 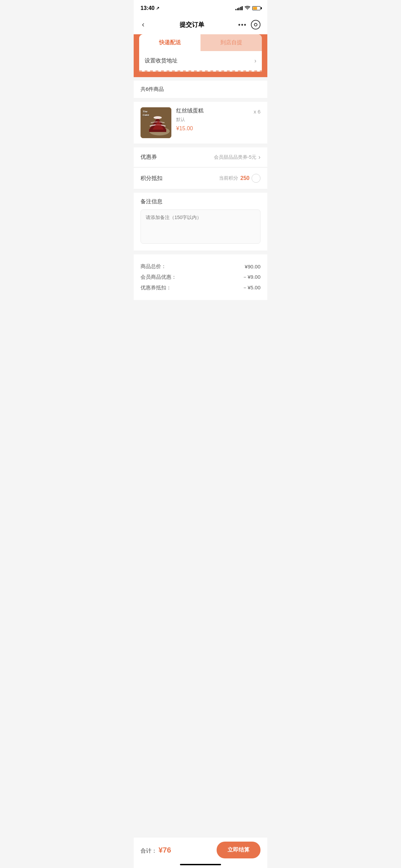 What do you see at coordinates (200, 123) in the screenshot?
I see `product-item: The Cake 红丝绒蛋糕 默认 ¥15.00 x 6` at bounding box center [200, 123].